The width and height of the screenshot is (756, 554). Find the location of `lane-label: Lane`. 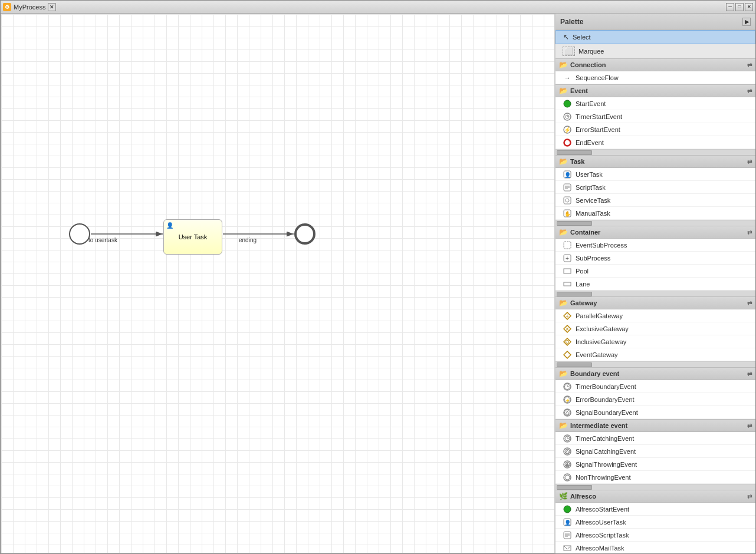

lane-label: Lane is located at coordinates (583, 284).